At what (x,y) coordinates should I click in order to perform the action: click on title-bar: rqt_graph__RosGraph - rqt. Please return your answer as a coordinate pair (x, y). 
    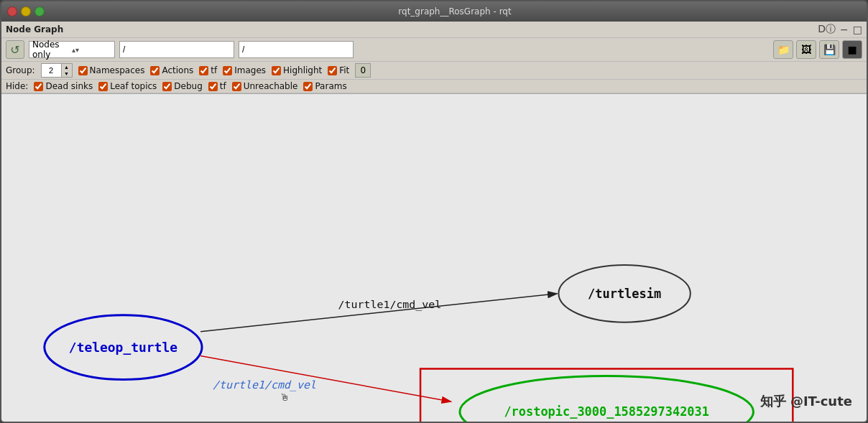
    Looking at the image, I should click on (434, 11).